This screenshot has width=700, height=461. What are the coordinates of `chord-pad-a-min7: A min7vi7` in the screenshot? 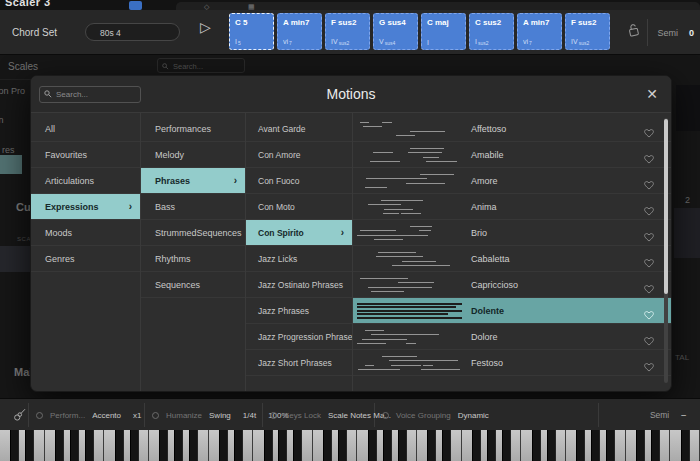 It's located at (540, 32).